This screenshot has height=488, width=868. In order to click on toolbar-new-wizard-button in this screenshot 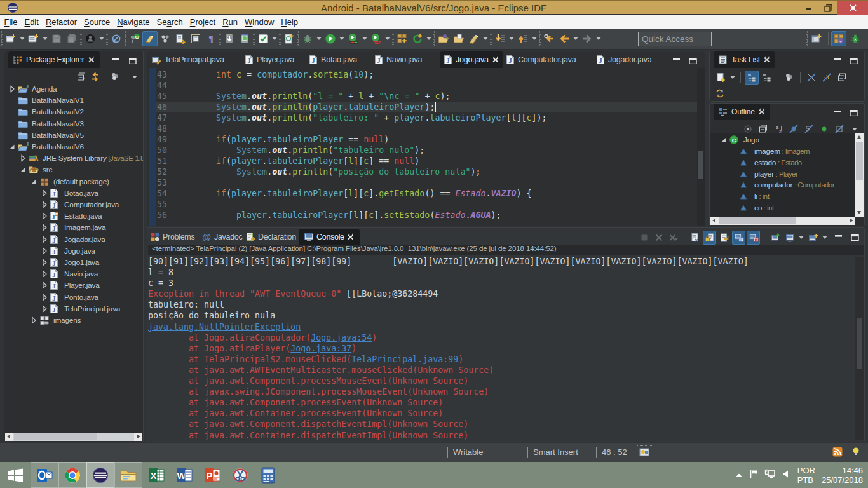, I will do `click(11, 39)`.